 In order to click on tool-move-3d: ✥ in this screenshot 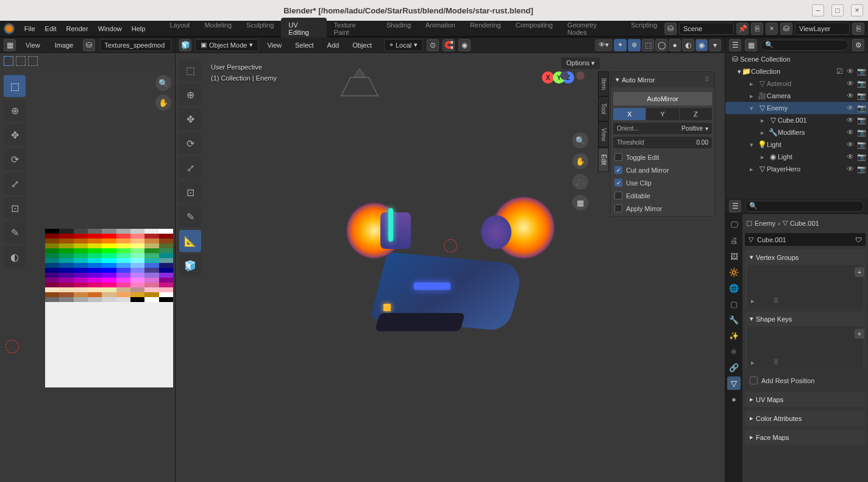, I will do `click(190, 119)`.